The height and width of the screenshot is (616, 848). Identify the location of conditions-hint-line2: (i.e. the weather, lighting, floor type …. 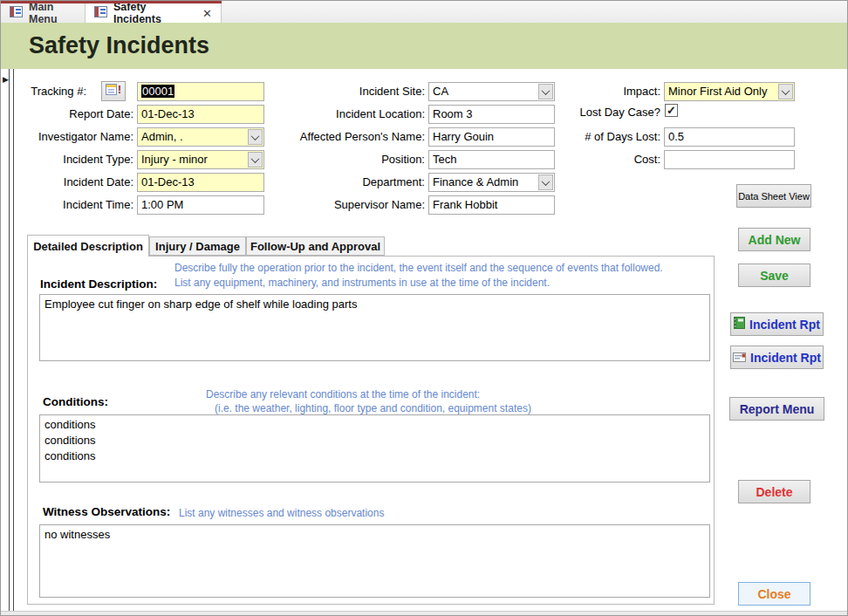
(373, 408).